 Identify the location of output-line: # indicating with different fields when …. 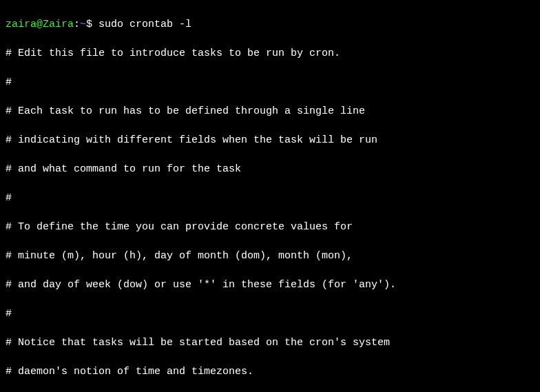
(270, 141).